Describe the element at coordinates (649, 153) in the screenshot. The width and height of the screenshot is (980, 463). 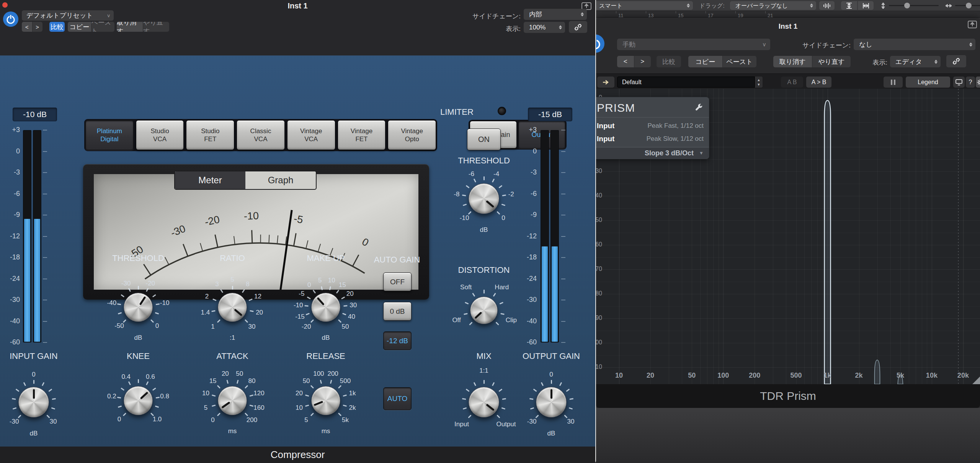
I see `slope-dropdown: Slope 3 dB/Oct ▼` at that location.